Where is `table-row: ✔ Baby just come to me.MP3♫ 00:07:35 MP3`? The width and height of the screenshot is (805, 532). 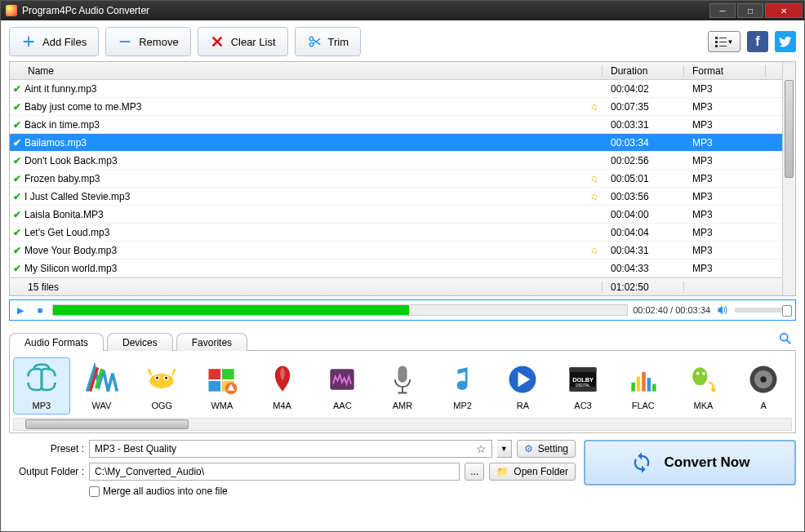
table-row: ✔ Baby just come to me.MP3♫ 00:07:35 MP3 is located at coordinates (396, 107).